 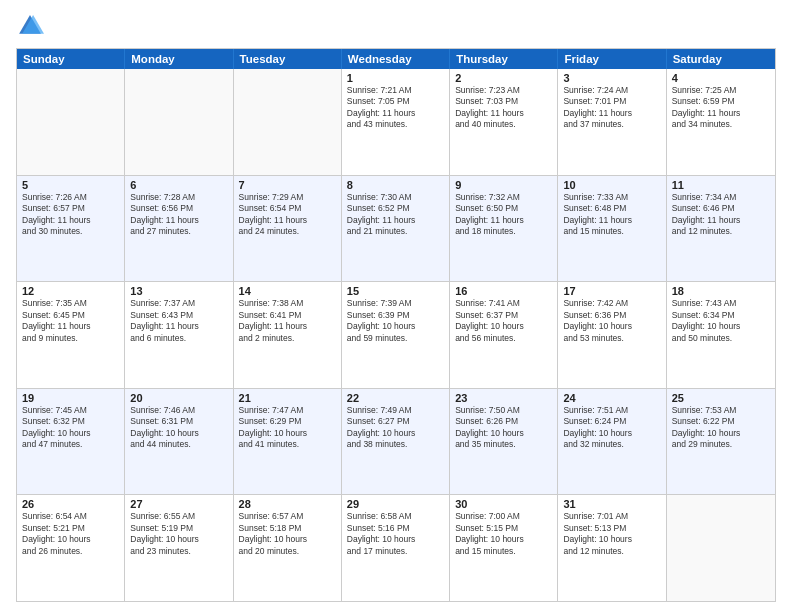 What do you see at coordinates (70, 534) in the screenshot?
I see `cell-daylight-info: Sunrise: 6:54 AM Sunset: 5:21 PM Dayligh…` at bounding box center [70, 534].